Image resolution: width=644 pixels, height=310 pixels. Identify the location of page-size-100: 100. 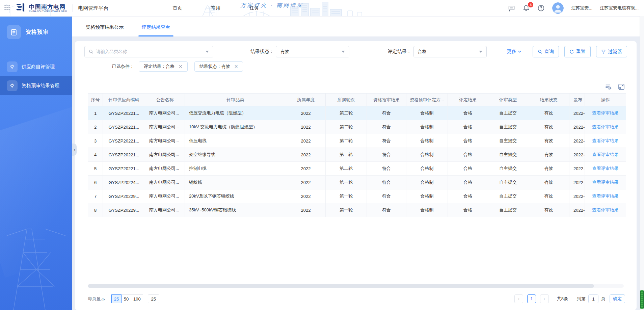
(137, 299).